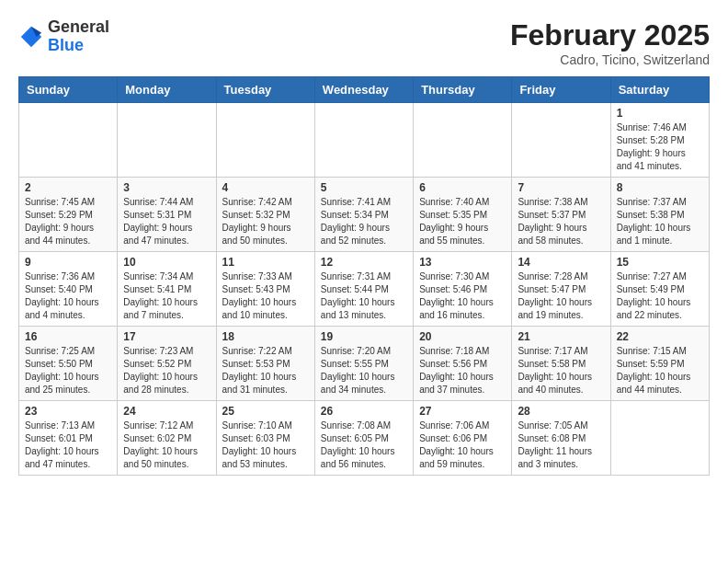  Describe the element at coordinates (31, 37) in the screenshot. I see `logo-icon` at that location.